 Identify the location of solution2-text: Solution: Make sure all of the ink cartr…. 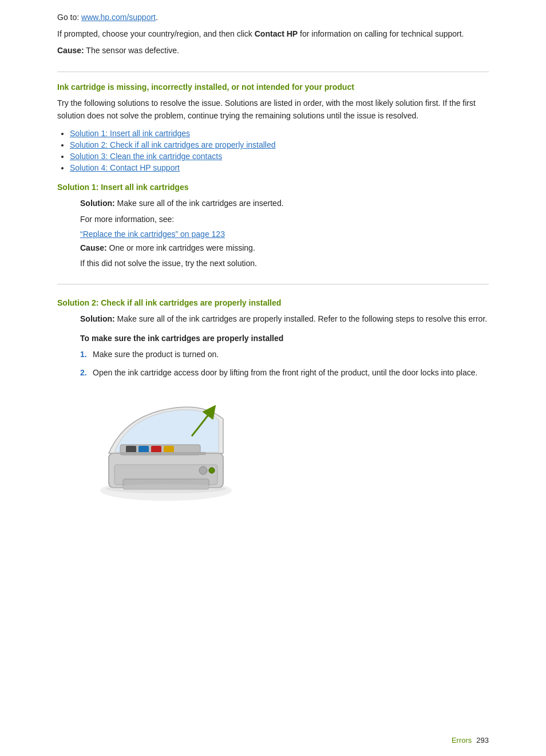
(284, 319).